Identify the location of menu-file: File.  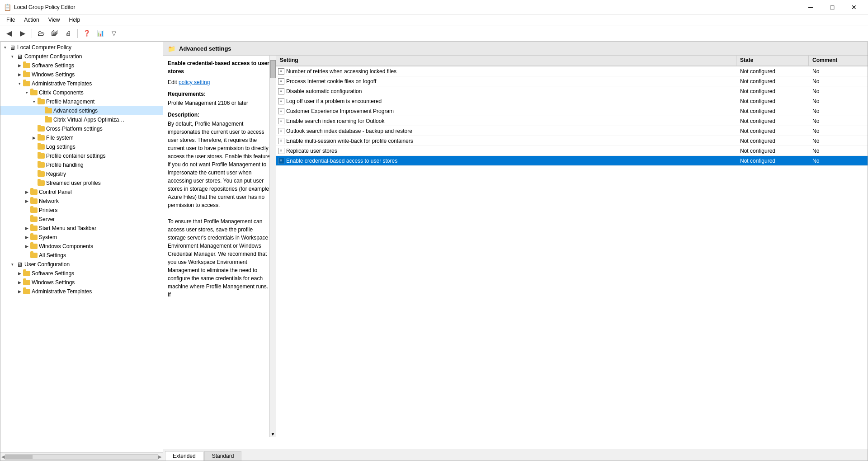
(11, 20).